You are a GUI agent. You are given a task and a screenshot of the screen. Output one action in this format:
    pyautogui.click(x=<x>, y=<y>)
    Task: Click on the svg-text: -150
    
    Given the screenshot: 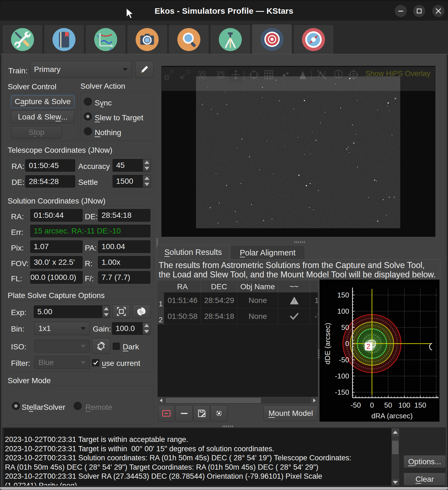 What is the action you would take?
    pyautogui.click(x=342, y=392)
    